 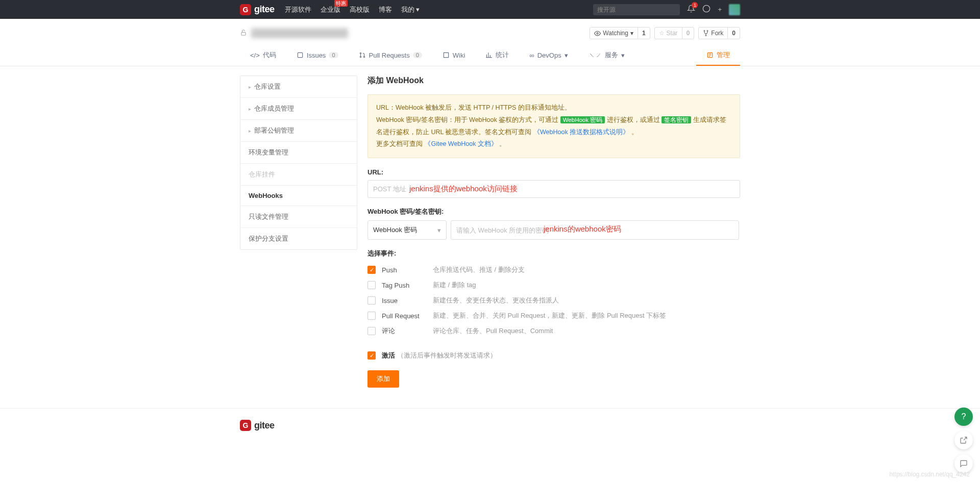 I want to click on footer: G gitee, so click(x=490, y=425).